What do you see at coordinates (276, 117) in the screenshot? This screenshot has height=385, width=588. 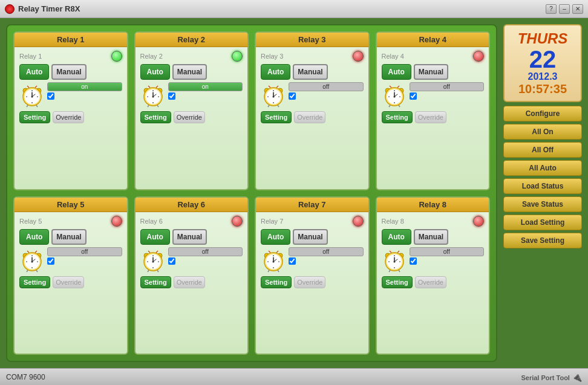 I see `relay-setting-btn-3: Setting` at bounding box center [276, 117].